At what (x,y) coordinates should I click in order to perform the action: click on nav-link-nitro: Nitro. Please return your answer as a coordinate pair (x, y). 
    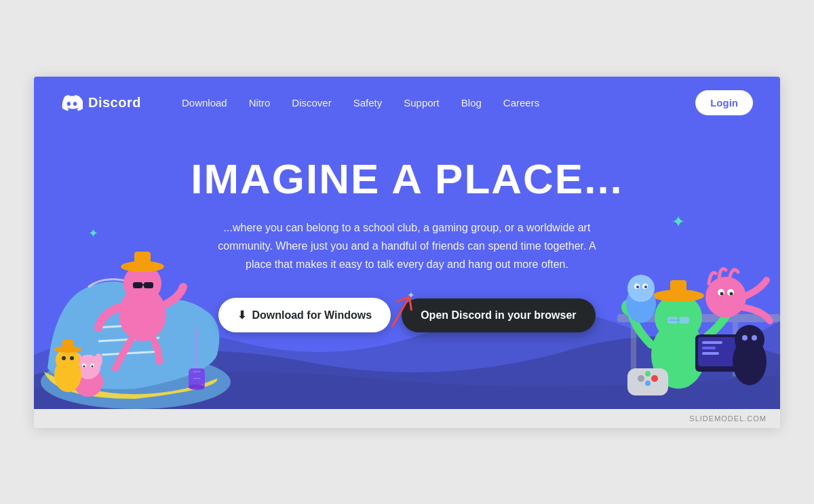
    Looking at the image, I should click on (260, 103).